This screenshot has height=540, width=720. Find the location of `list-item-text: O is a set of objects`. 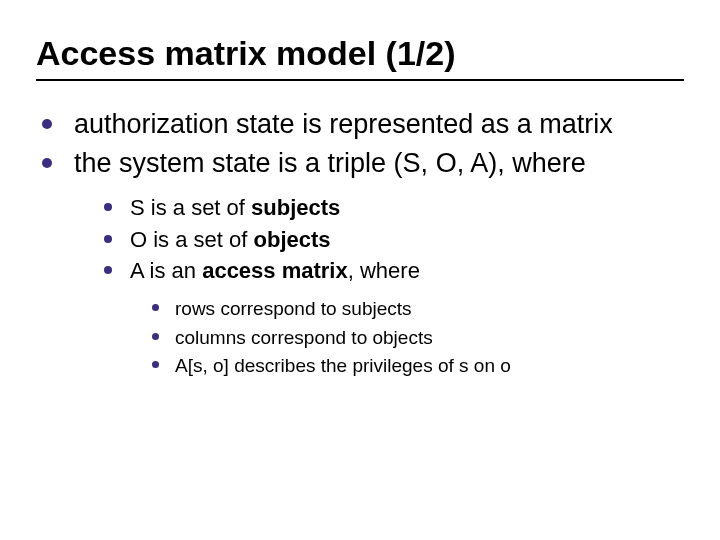

list-item-text: O is a set of objects is located at coordinates (230, 240).